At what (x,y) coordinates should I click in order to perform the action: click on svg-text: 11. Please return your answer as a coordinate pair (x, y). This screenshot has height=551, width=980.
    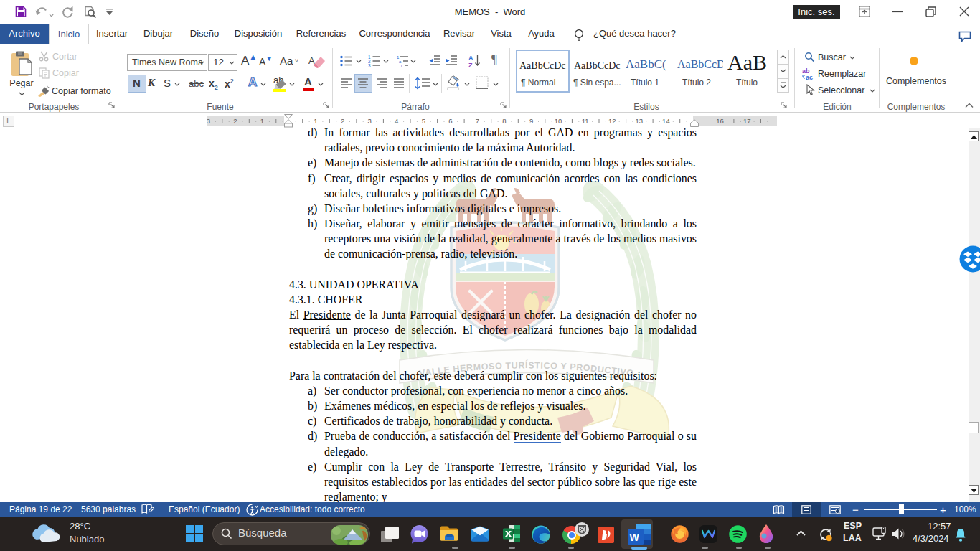
    Looking at the image, I should click on (585, 121).